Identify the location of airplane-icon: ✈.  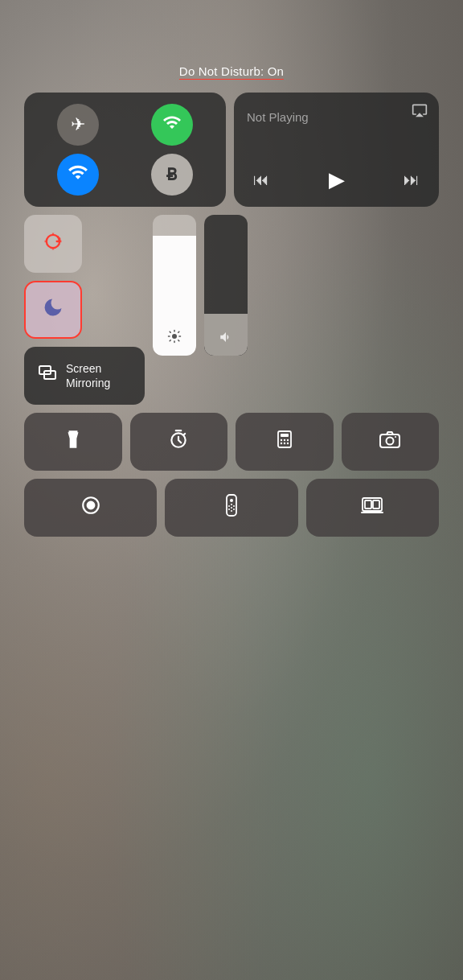
(78, 125).